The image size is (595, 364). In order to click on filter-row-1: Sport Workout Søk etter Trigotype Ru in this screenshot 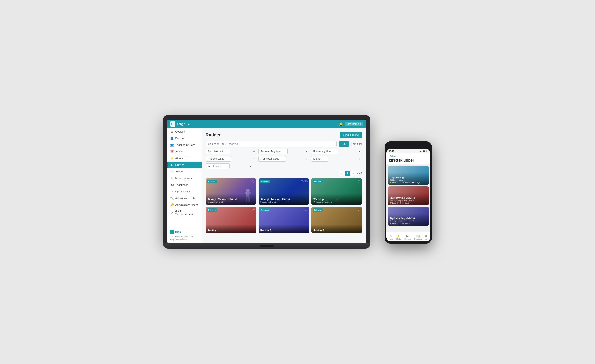, I will do `click(284, 151)`.